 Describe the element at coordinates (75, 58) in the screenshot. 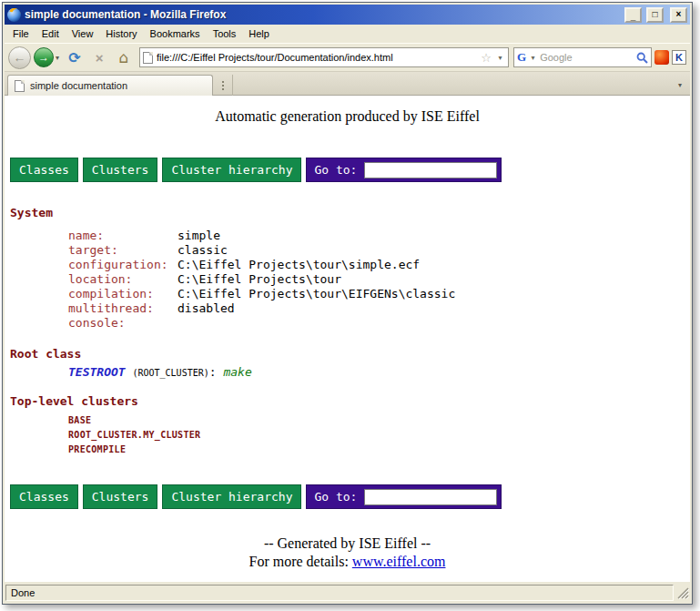

I see `reload-icon: ⟳` at that location.